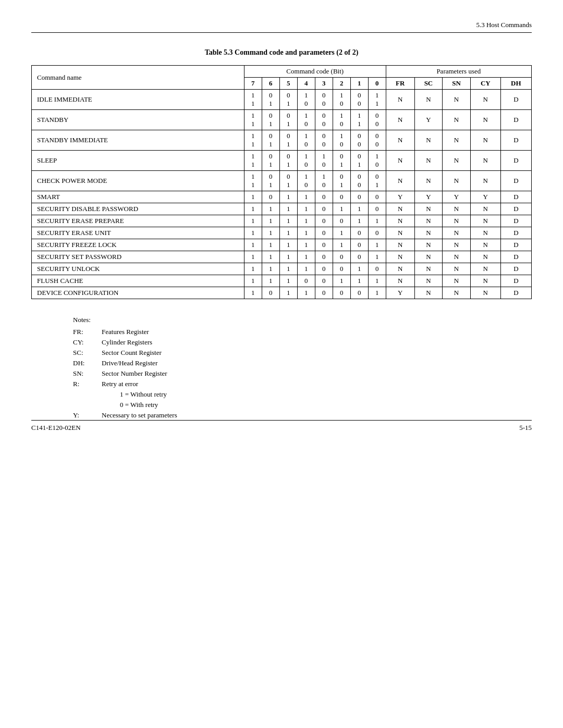 The width and height of the screenshot is (563, 728). I want to click on param-col-fr: FR, so click(400, 83).